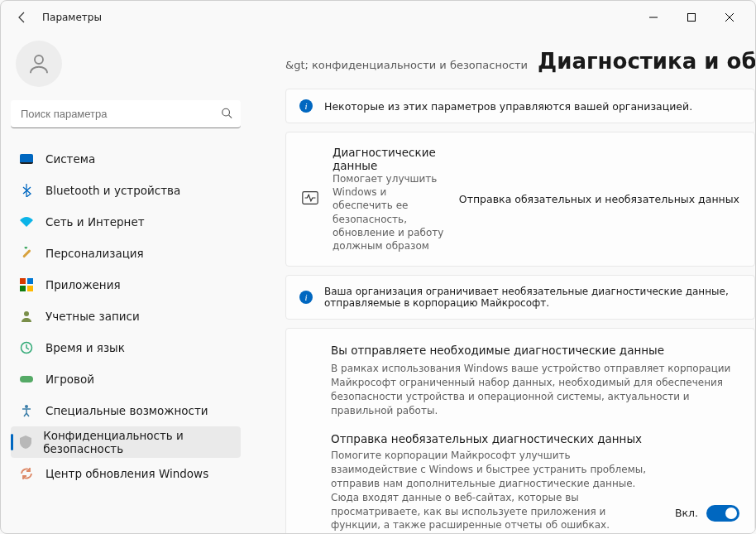  Describe the element at coordinates (26, 474) in the screenshot. I see `update-icon` at that location.